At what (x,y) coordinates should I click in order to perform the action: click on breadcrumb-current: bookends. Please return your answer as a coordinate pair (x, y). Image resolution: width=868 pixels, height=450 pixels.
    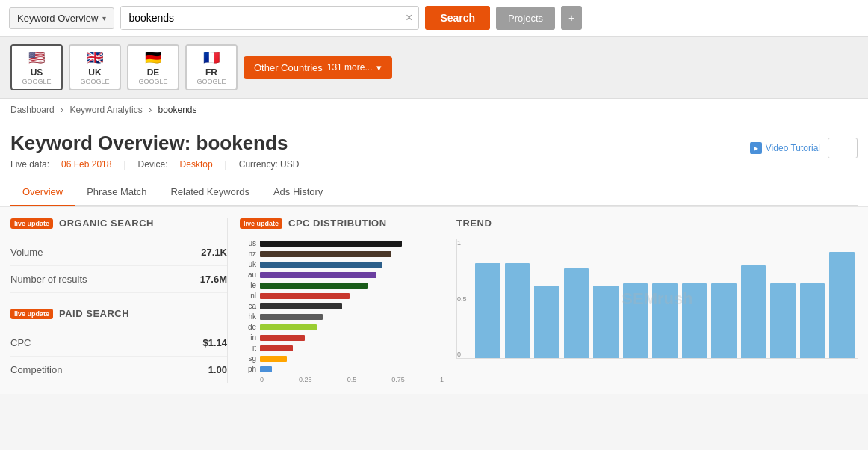
    Looking at the image, I should click on (177, 110).